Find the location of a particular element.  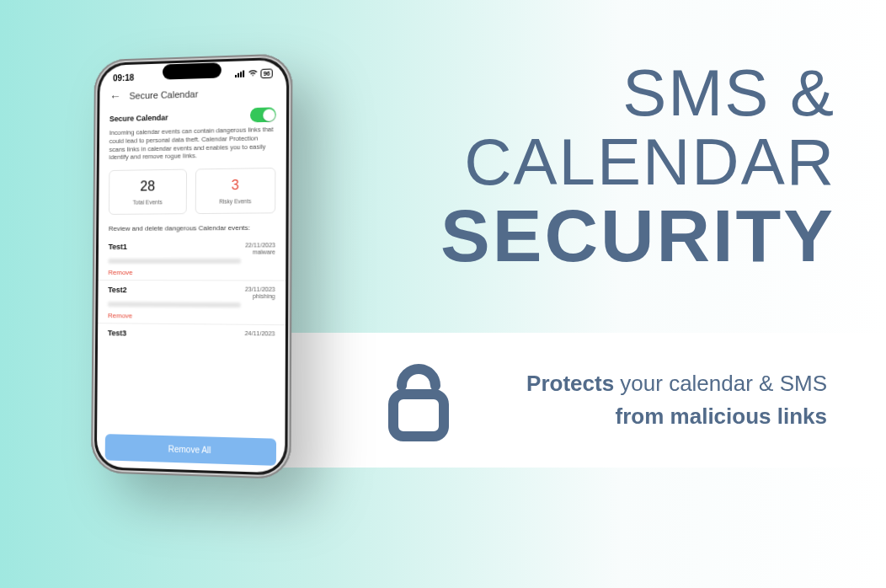

dynamic-island is located at coordinates (192, 71).